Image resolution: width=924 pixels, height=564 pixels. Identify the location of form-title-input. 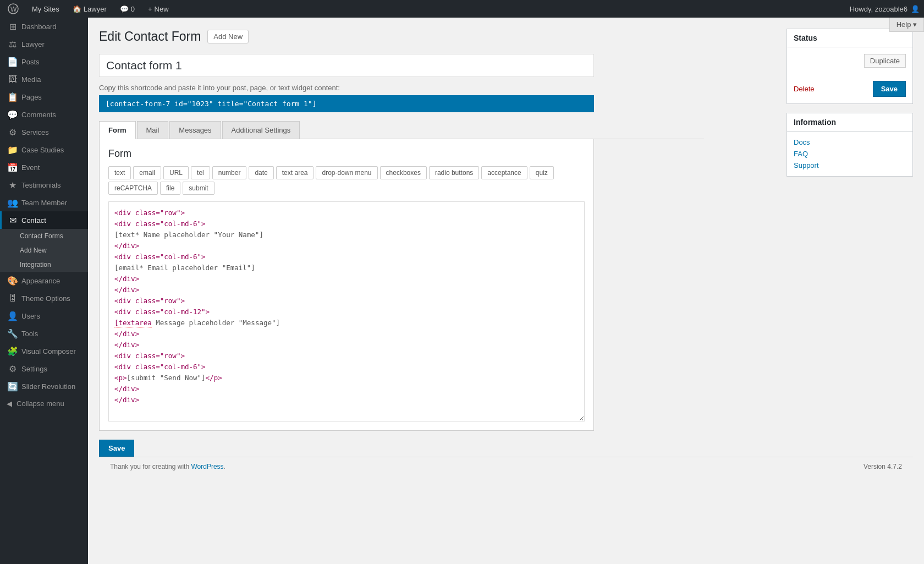
(346, 65).